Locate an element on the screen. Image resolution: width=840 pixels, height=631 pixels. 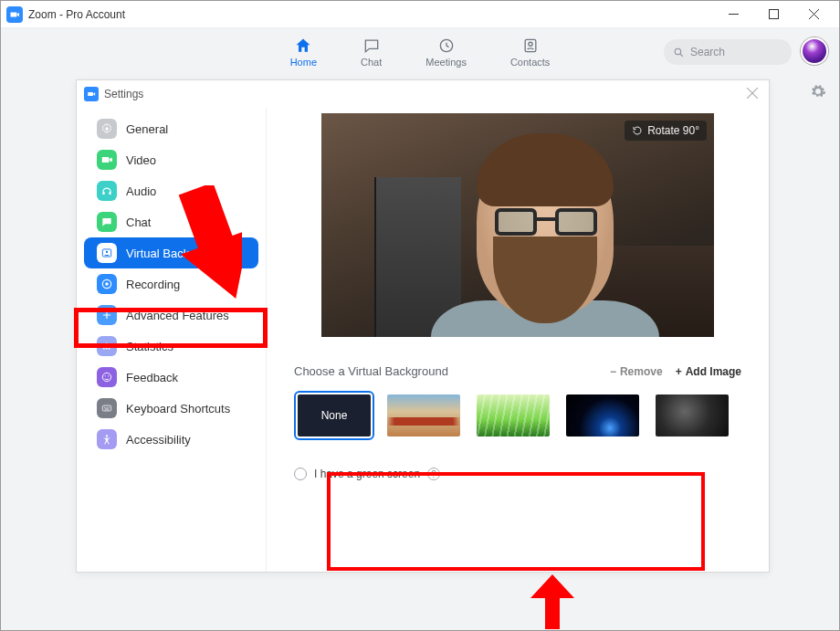
window-close-button is located at coordinates (814, 15).